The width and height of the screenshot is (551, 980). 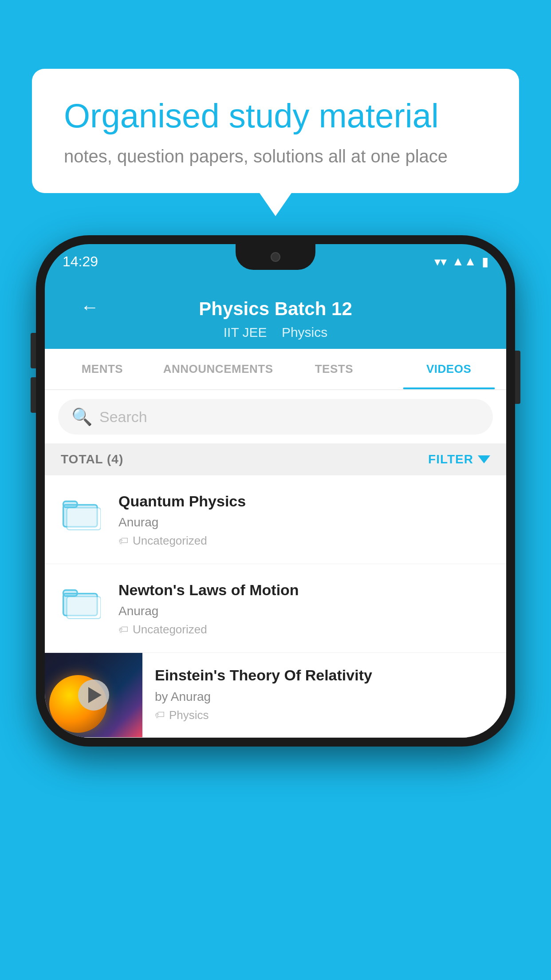 What do you see at coordinates (276, 309) in the screenshot?
I see `header-title: Physics Batch 12` at bounding box center [276, 309].